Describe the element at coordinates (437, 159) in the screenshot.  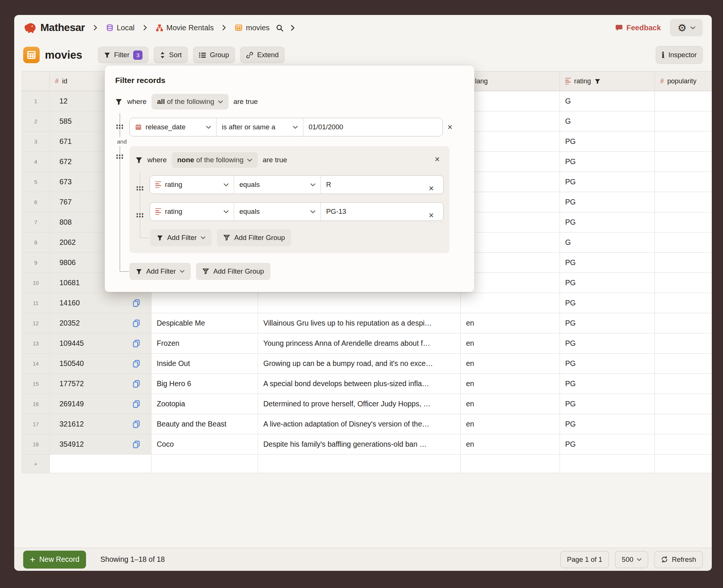
I see `remove-group-button: ×` at that location.